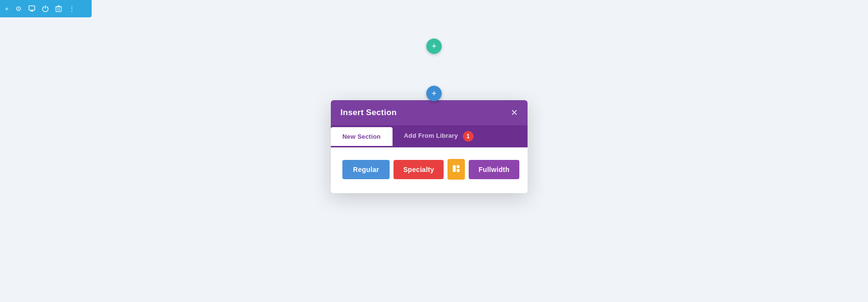  Describe the element at coordinates (439, 136) in the screenshot. I see `tab-add-from-library: Add From Library 1` at that location.